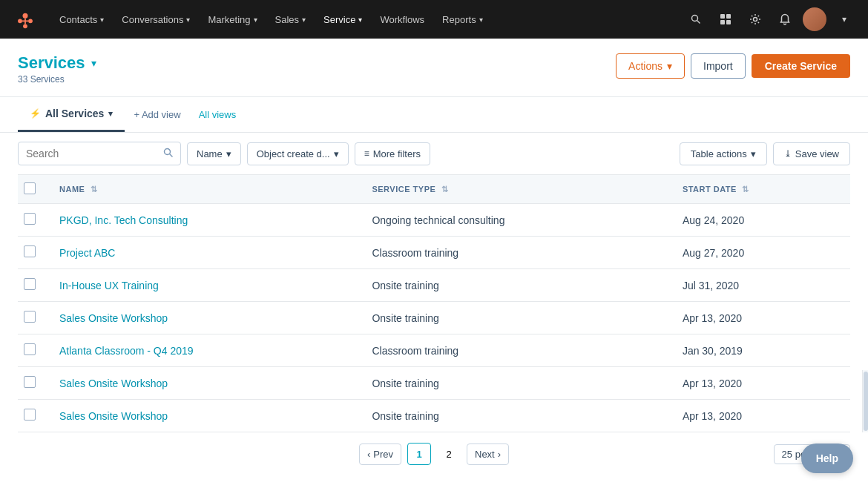 Image resolution: width=868 pixels, height=488 pixels. I want to click on page-number-1: 1, so click(419, 454).